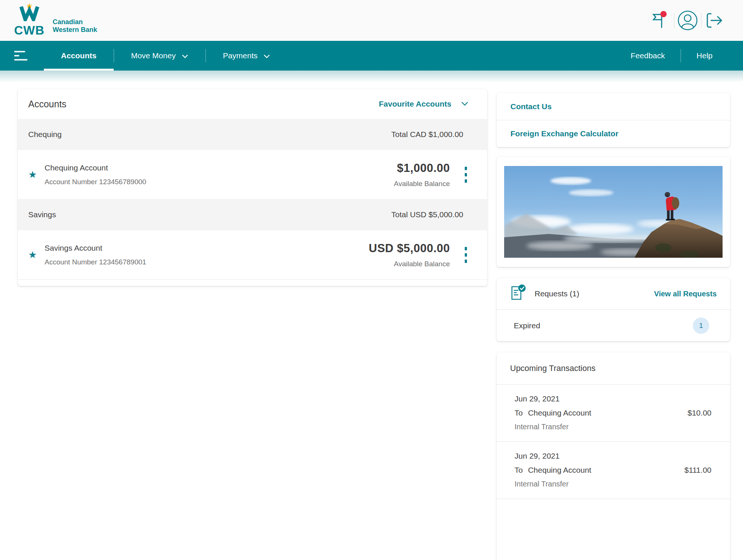  Describe the element at coordinates (685, 294) in the screenshot. I see `view-all-requests-link: View all Requests` at that location.